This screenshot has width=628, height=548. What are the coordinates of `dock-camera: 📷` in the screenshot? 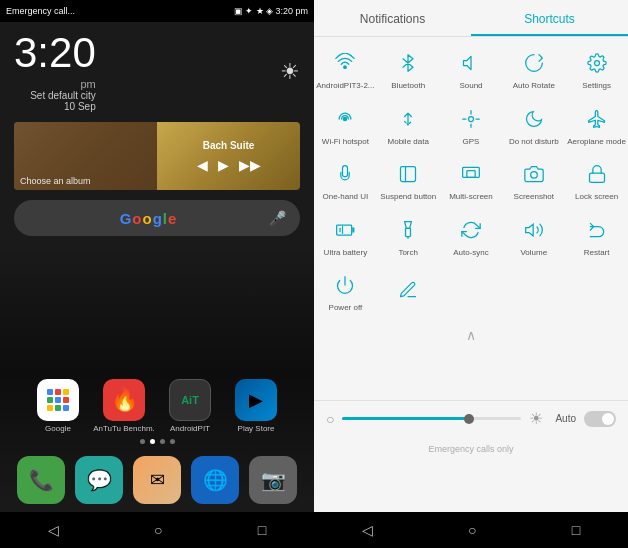 It's located at (273, 480).